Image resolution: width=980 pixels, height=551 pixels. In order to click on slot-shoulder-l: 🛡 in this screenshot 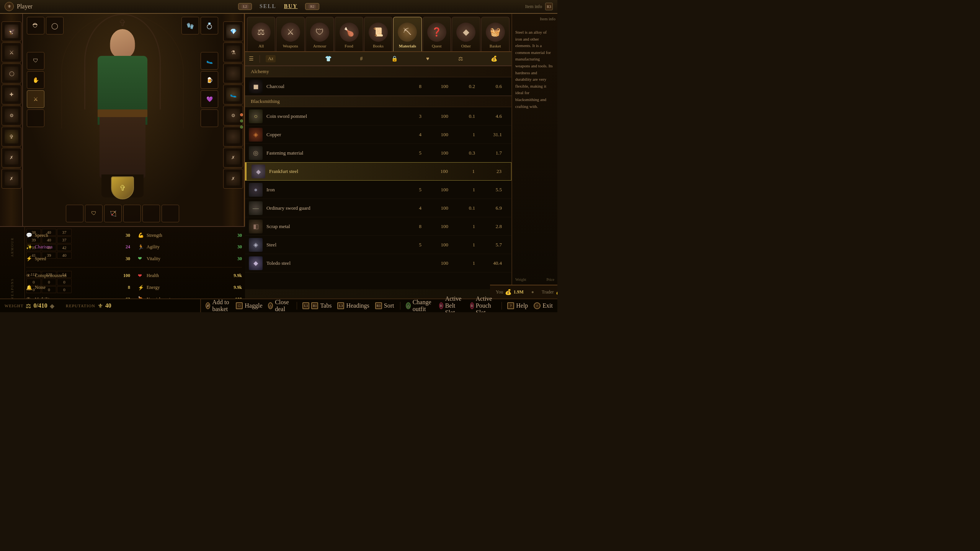, I will do `click(36, 61)`.